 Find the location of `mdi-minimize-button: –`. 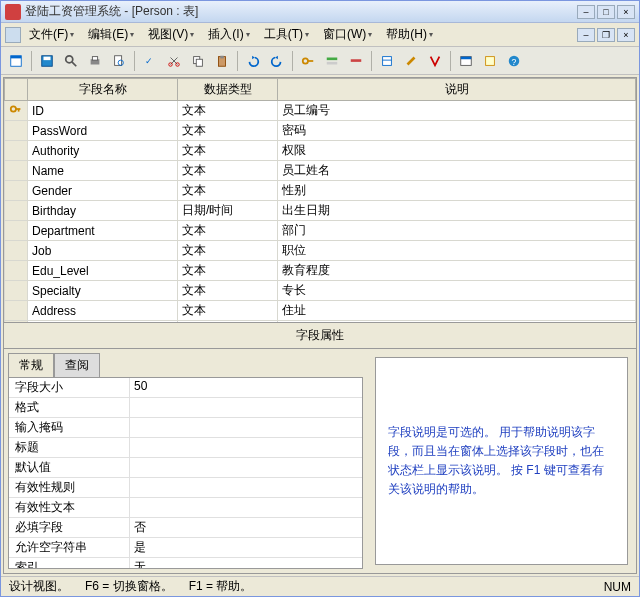

mdi-minimize-button: – is located at coordinates (586, 35).